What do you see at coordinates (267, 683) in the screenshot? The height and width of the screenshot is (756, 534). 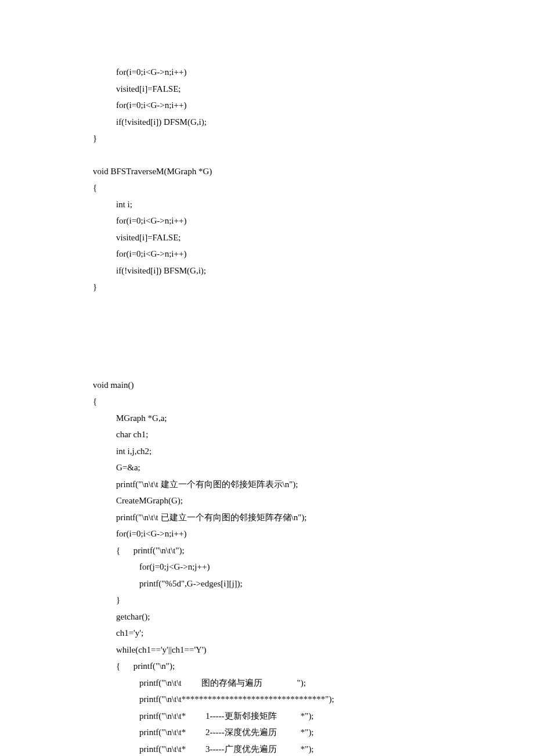 I see `code-line: printf("\n\t\t 图的存储与遍历 ");` at bounding box center [267, 683].